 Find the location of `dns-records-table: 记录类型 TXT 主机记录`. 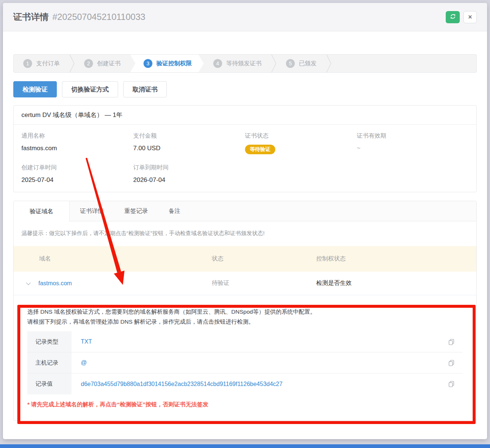

dns-records-table: 记录类型 TXT 主机记录 is located at coordinates (245, 363).